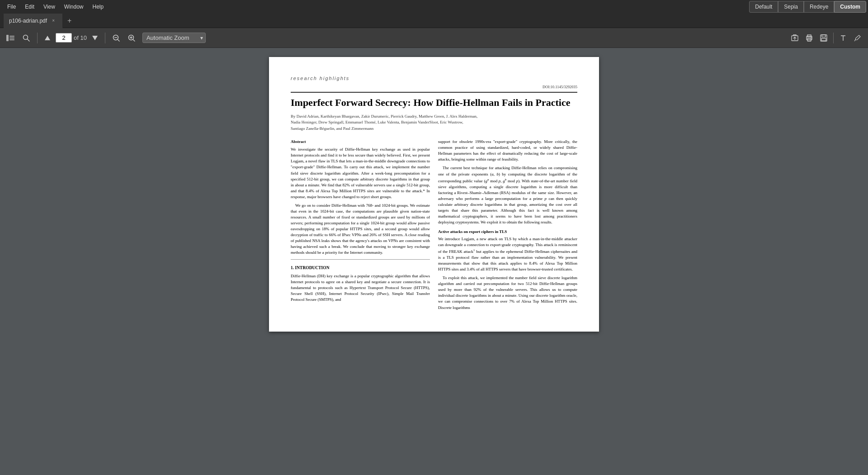  Describe the element at coordinates (12, 7) in the screenshot. I see `menu-item-file: File` at that location.